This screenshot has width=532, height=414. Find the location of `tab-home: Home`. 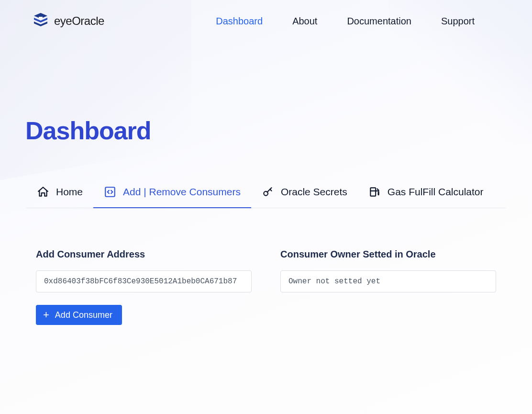

tab-home: Home is located at coordinates (60, 197).